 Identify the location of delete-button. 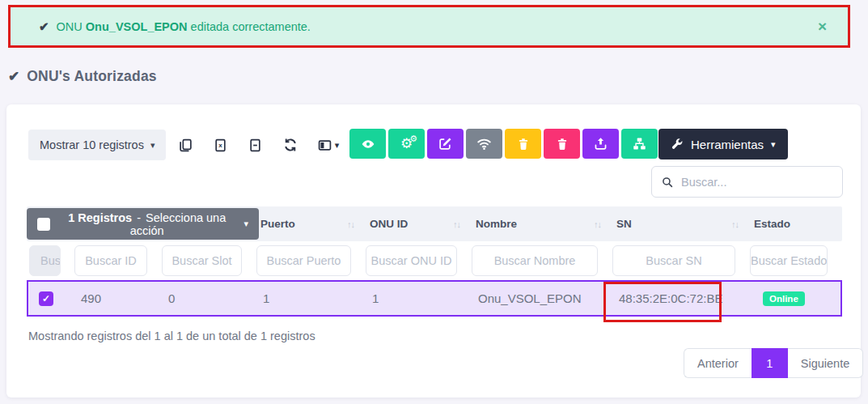
(561, 144).